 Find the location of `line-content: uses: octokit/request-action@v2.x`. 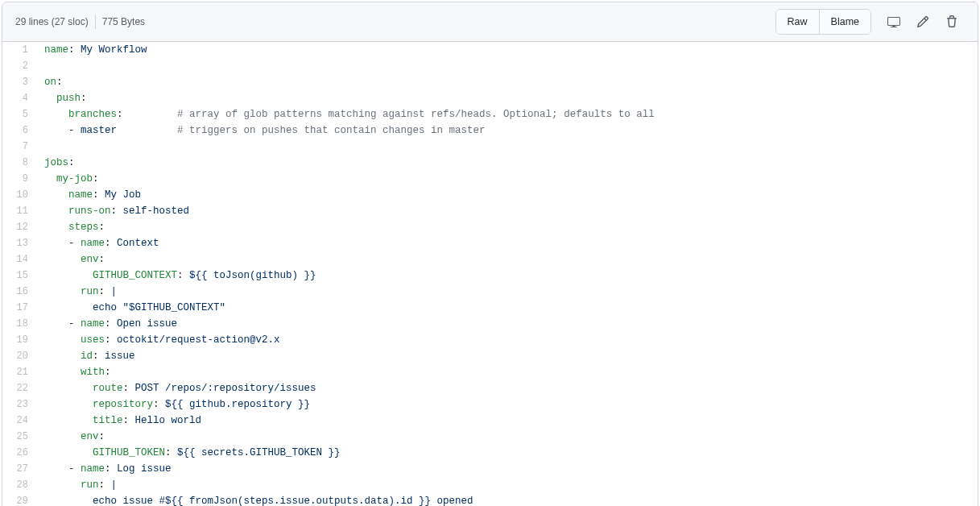

line-content: uses: octokit/request-action@v2.x is located at coordinates (507, 340).